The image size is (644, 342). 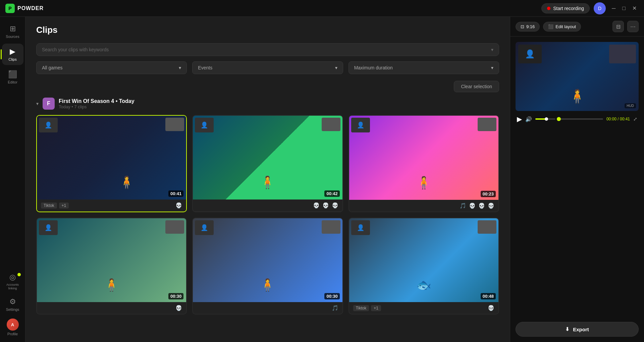 I want to click on topbar-right: Start recording D ─ □ ✕, so click(x=590, y=8).